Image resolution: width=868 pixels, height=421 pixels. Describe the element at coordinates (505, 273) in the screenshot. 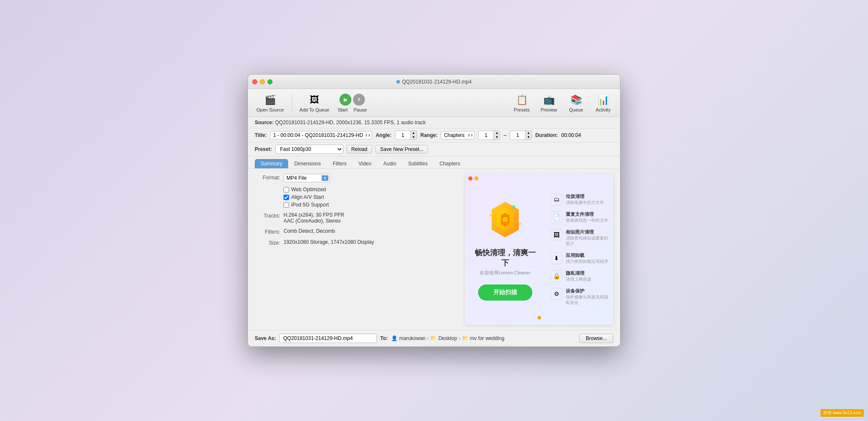

I see `ad-subtitle: 欢迎使用Lemon Cleaner` at that location.